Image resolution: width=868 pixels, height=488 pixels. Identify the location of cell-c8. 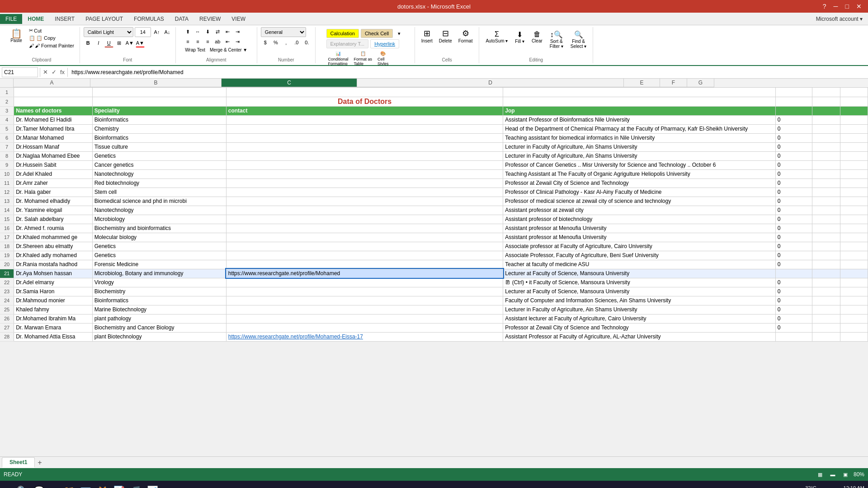
(364, 156).